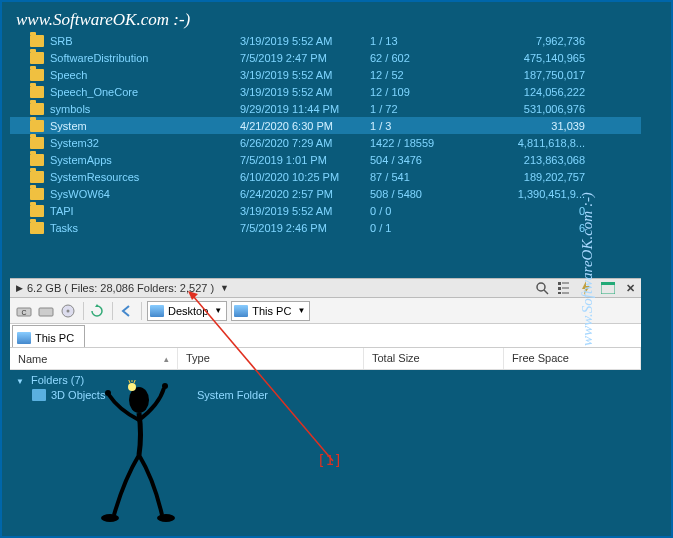  Describe the element at coordinates (326, 288) in the screenshot. I see `summary-bar: ▶ 6.2 GB ( Files: 28,086 Folders: 2,527 …` at that location.